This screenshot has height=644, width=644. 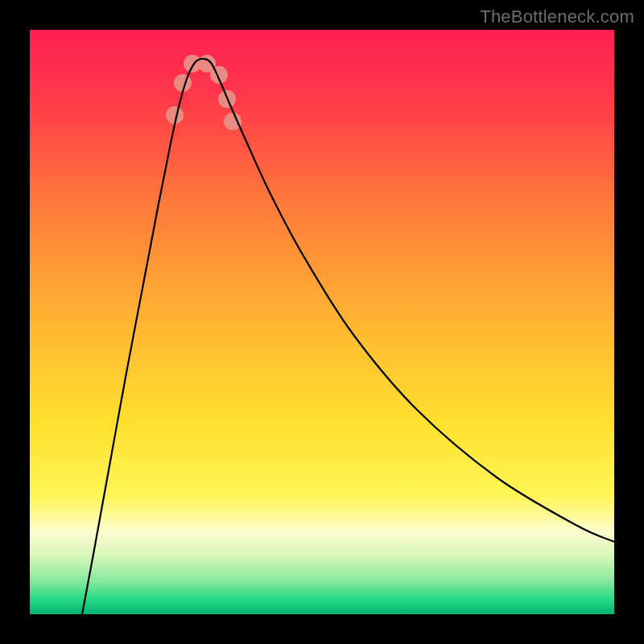 I want to click on marker-group, so click(x=204, y=93).